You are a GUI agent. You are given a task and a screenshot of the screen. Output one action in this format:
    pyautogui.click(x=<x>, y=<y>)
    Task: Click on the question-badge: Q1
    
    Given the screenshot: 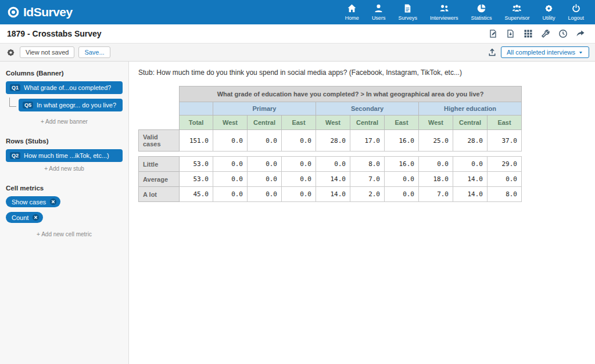 What is the action you would take?
    pyautogui.click(x=15, y=88)
    